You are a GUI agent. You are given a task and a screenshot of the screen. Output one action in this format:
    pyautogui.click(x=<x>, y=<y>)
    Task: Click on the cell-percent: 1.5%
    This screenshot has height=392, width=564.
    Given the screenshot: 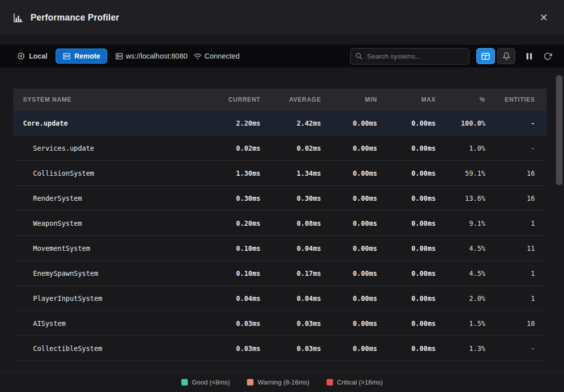 What is the action you would take?
    pyautogui.click(x=461, y=323)
    